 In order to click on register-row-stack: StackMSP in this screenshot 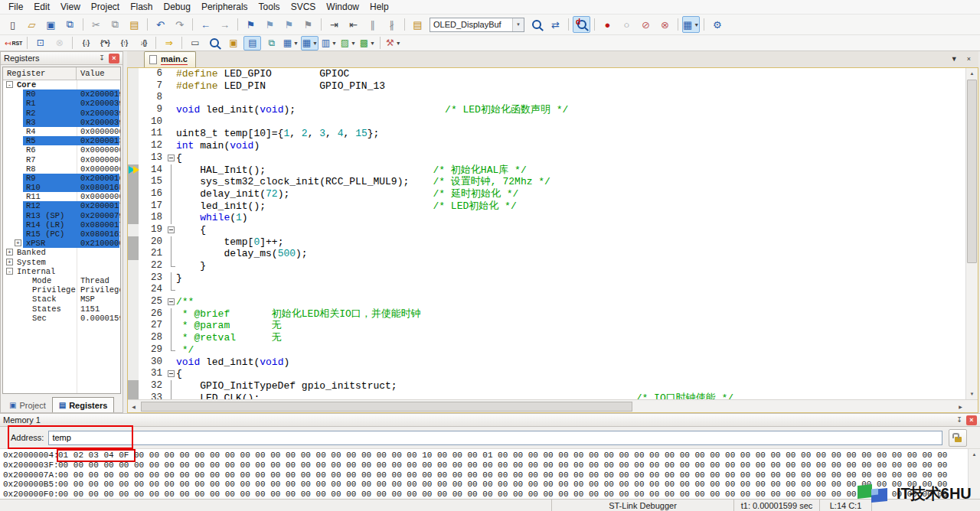, I will do `click(61, 299)`.